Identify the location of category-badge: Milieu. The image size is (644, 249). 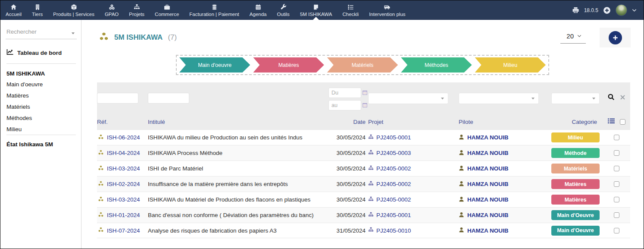
(575, 137).